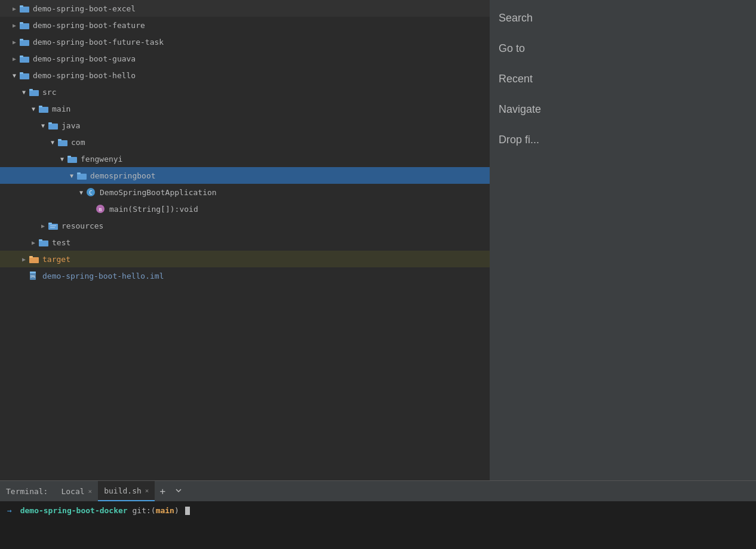  What do you see at coordinates (245, 192) in the screenshot?
I see `tree-item-demo-class: ▼ C DemoSpringBootApplication` at bounding box center [245, 192].